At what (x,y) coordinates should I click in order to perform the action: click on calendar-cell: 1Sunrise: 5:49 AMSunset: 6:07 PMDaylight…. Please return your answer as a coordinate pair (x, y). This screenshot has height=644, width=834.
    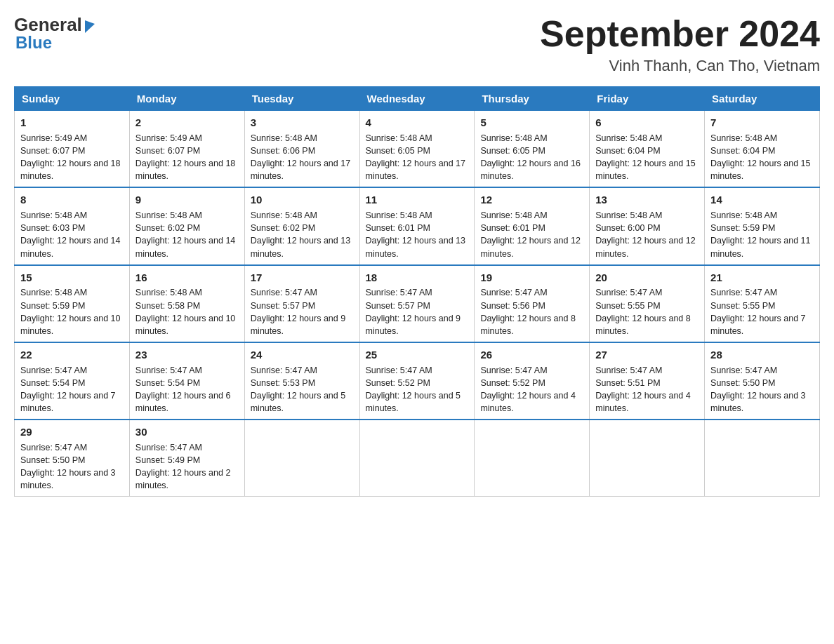
    Looking at the image, I should click on (72, 149).